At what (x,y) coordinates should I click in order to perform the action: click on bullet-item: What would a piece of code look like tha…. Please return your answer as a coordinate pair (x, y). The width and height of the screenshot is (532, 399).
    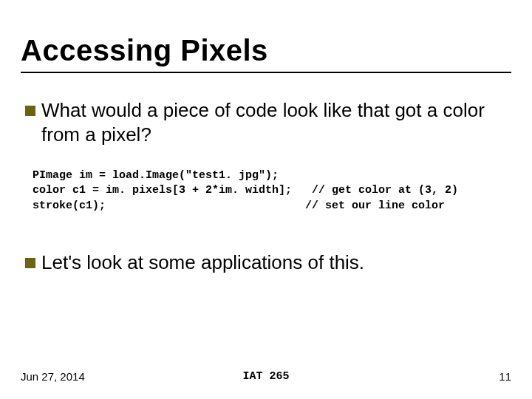
    Looking at the image, I should click on (266, 123).